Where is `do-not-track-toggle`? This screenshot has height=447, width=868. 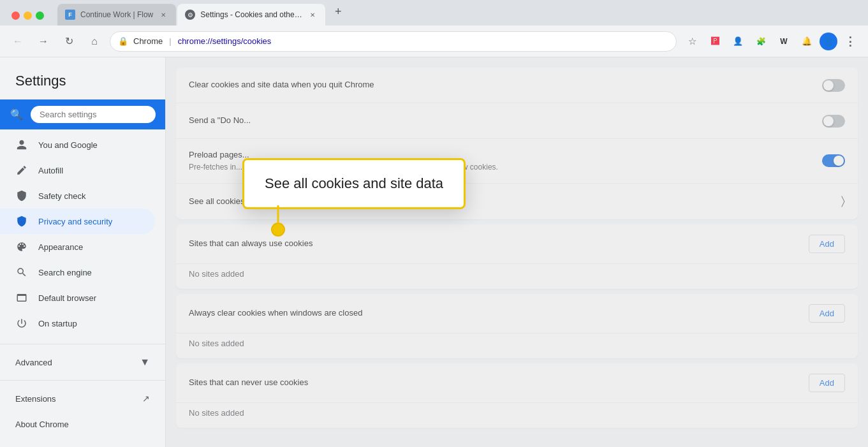
do-not-track-toggle is located at coordinates (834, 121).